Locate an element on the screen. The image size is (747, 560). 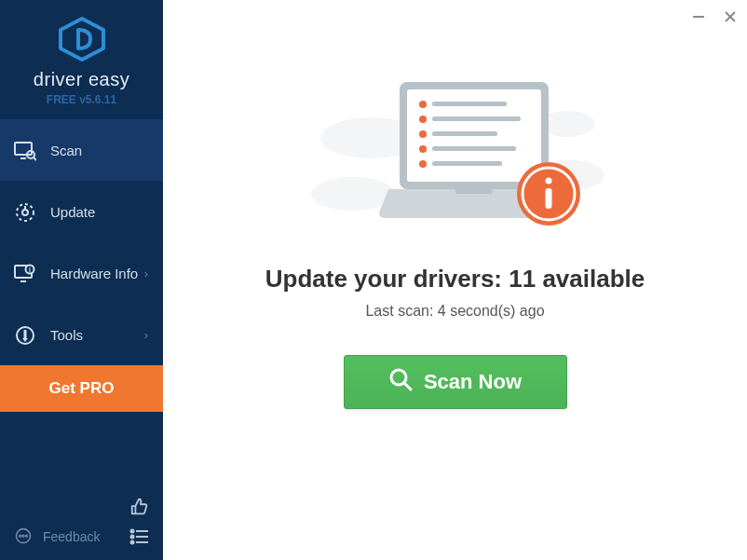
sidebar-item-label: Tools is located at coordinates (97, 335).